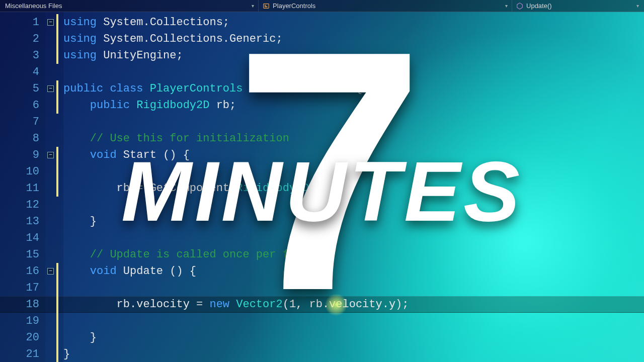 Image resolution: width=644 pixels, height=362 pixels. I want to click on line-number: 15, so click(23, 254).